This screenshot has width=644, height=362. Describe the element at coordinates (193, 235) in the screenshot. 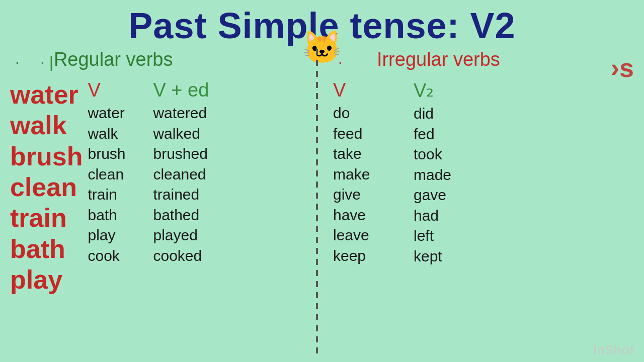

I see `ved-word-played: played` at that location.